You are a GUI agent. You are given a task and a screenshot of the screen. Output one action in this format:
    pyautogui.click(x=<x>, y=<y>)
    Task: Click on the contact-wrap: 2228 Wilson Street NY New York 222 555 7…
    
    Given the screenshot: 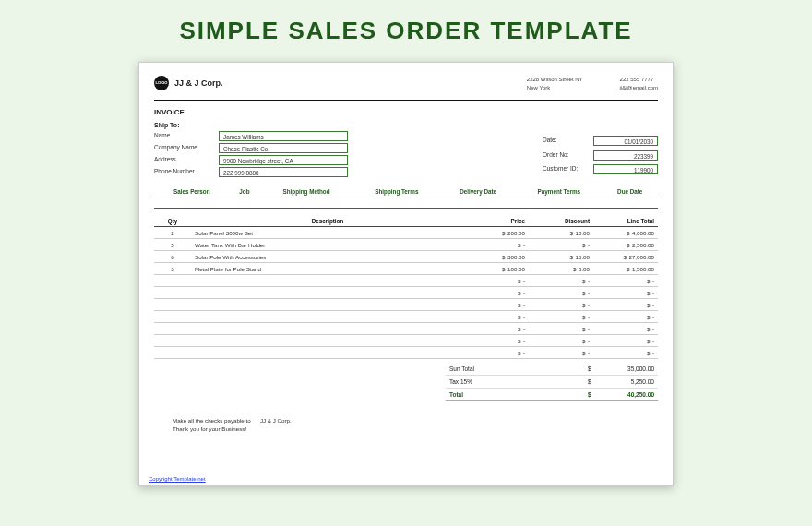 What is the action you would take?
    pyautogui.click(x=592, y=84)
    